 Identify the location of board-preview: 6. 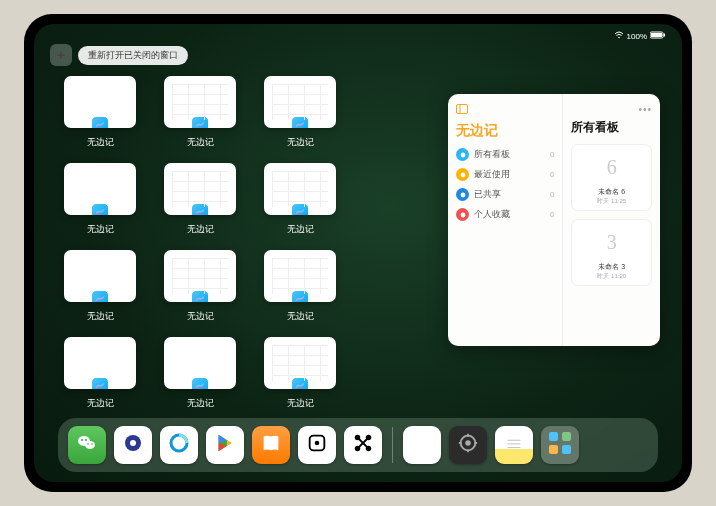
(612, 167).